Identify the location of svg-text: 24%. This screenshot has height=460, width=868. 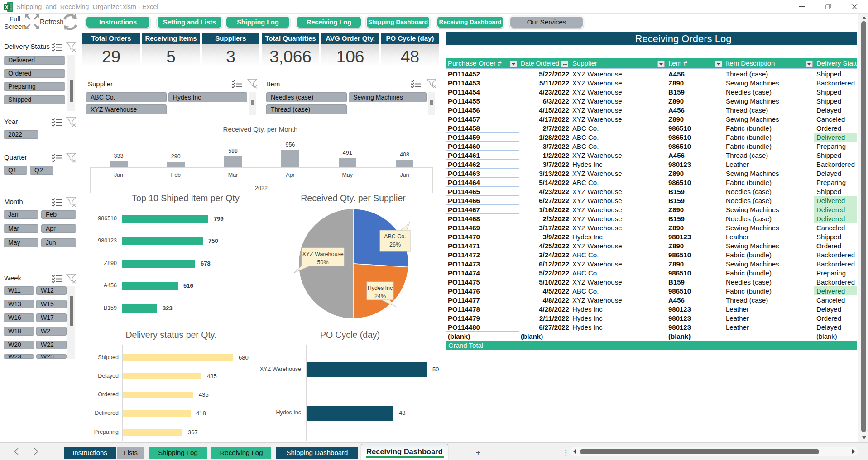
(380, 296).